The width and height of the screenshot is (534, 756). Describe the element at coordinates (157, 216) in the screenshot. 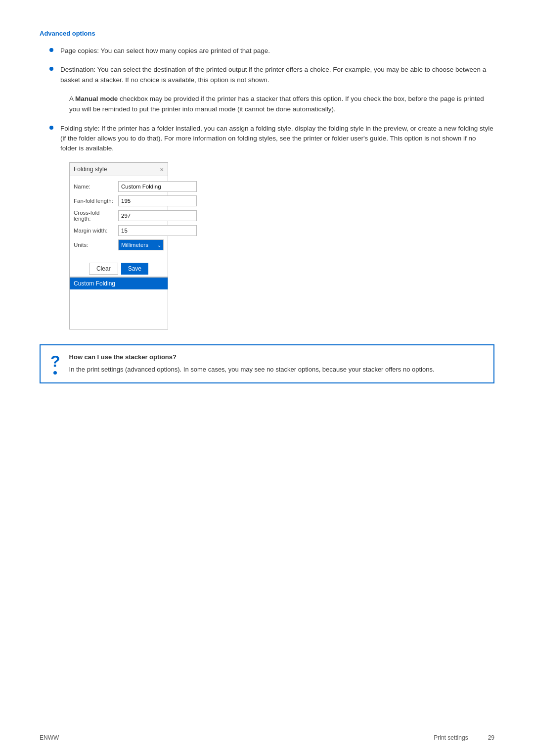

I see `input-crossfold` at that location.